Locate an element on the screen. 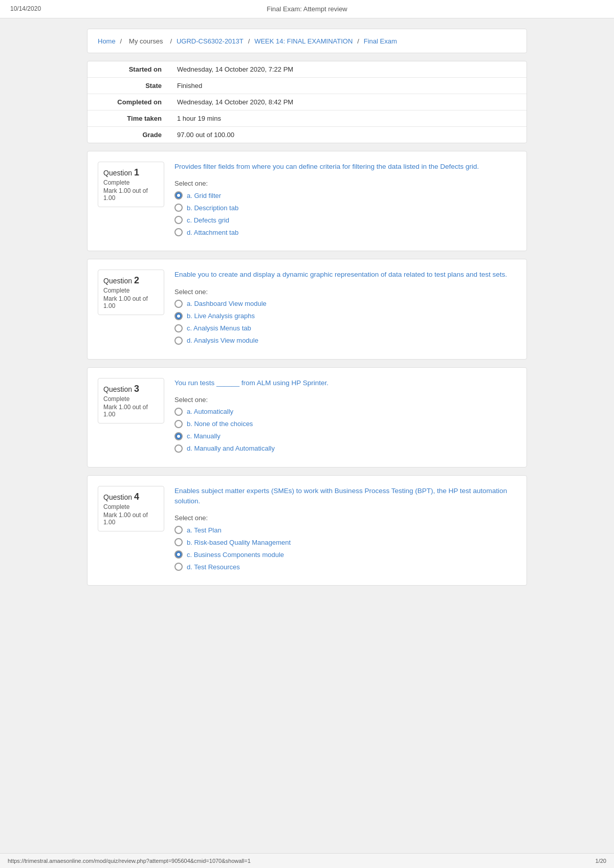 The image size is (614, 868). question-2-number: Question 2 is located at coordinates (131, 280).